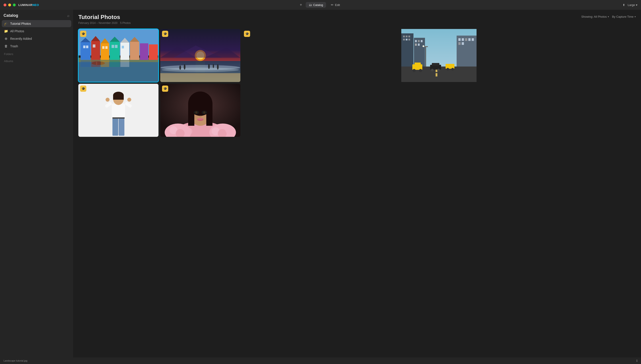 This screenshot has height=364, width=641. Describe the element at coordinates (439, 56) in the screenshot. I see `photo-city: 🎓` at that location.